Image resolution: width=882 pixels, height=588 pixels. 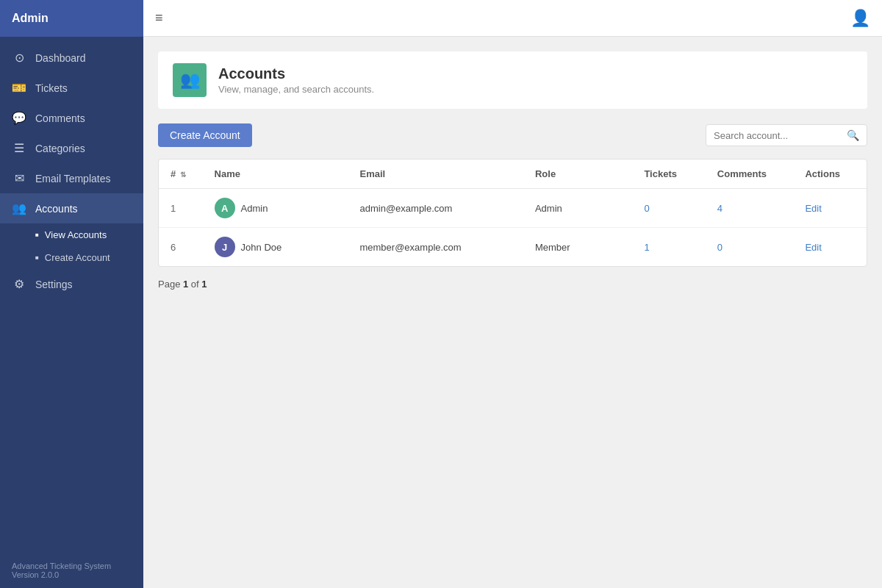 What do you see at coordinates (276, 174) in the screenshot?
I see `col-header-name: Name` at bounding box center [276, 174].